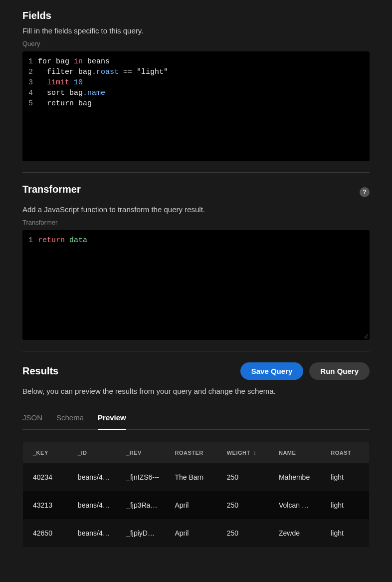 This screenshot has width=392, height=582. I want to click on query-label: Query, so click(196, 44).